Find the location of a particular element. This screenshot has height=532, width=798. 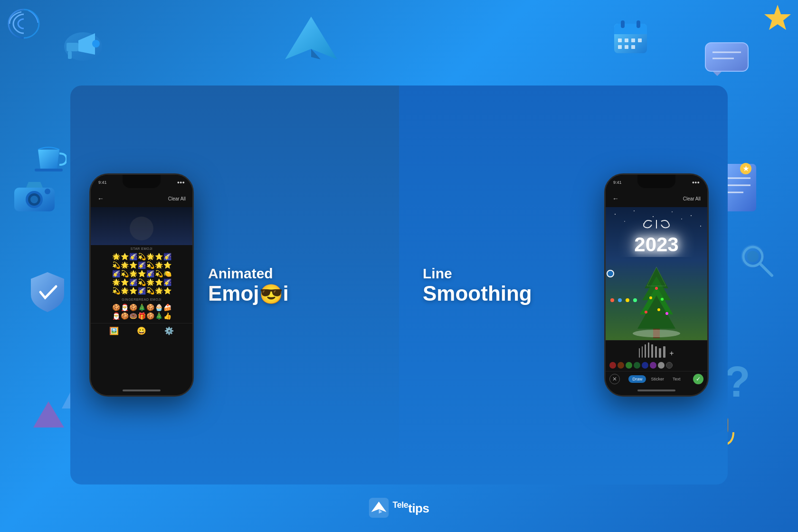

logo-text-full: Teletips is located at coordinates (411, 508).